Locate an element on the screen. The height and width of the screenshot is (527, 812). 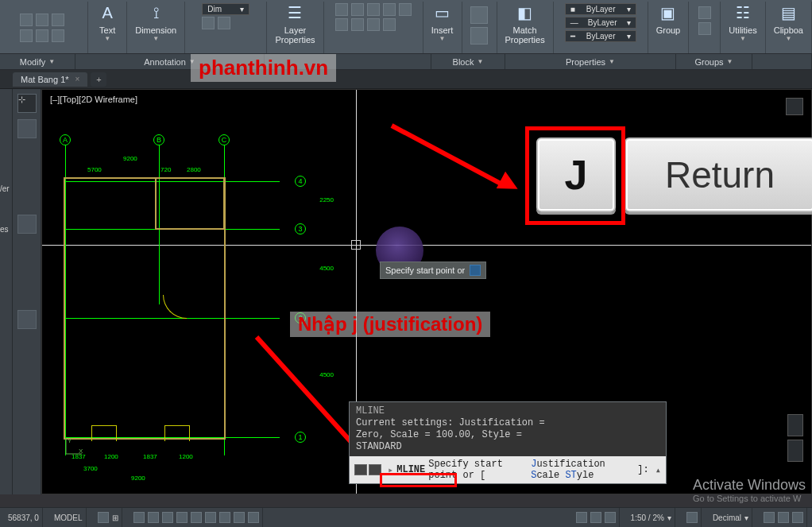
grid-bubble-B: B is located at coordinates (159, 140).